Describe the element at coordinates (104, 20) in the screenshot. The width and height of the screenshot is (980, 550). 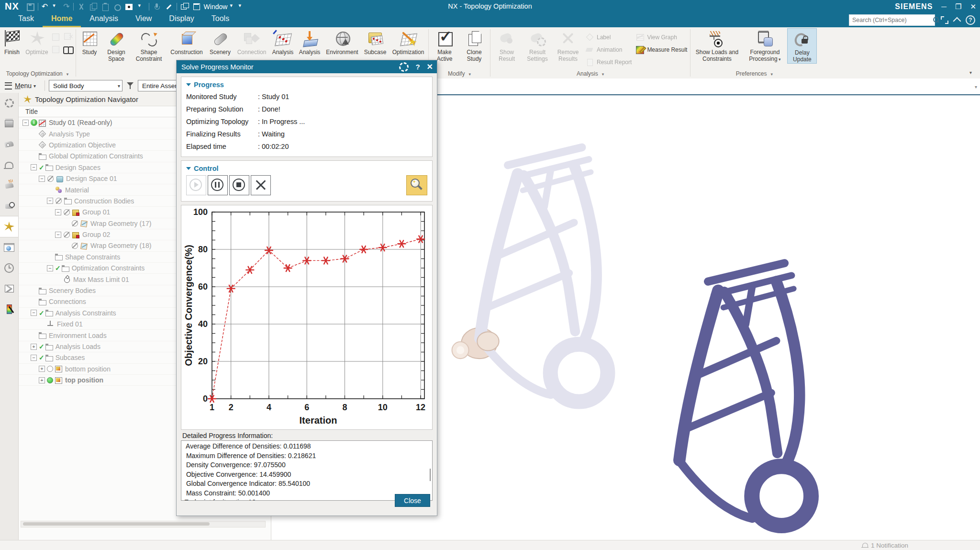
I see `tab-analysis: Analysis` at that location.